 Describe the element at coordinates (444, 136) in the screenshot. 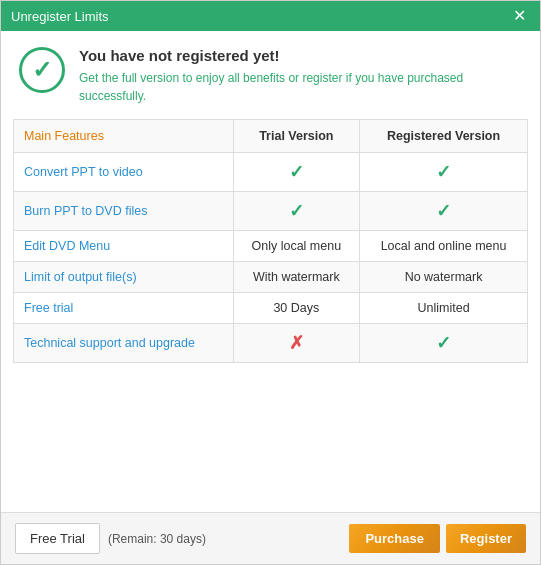

I see `col-header-registered: Registered Version` at that location.